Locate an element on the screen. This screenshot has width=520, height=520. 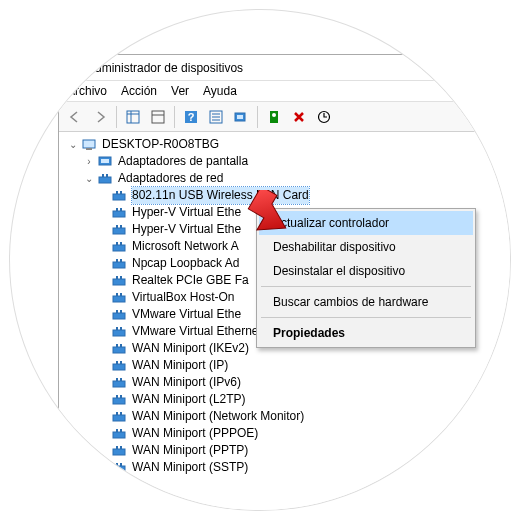
tree-device-label: WAN Miniport (Network Monitor) is located at coordinates (218, 416).